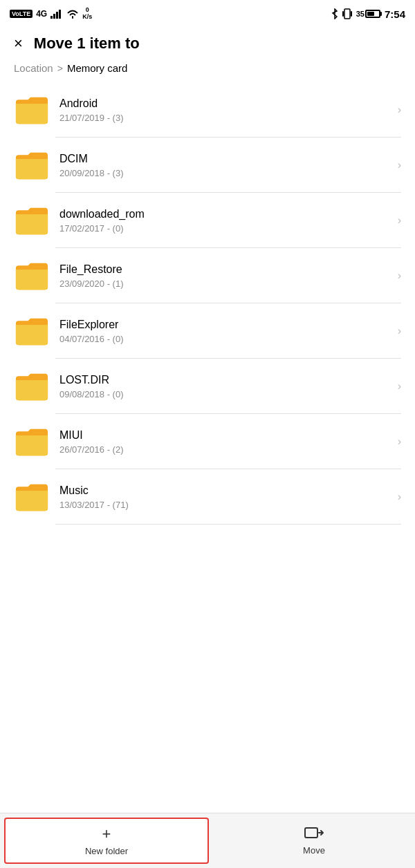  Describe the element at coordinates (228, 386) in the screenshot. I see `folder-info: LOST.DIR 09/08/2018 - (0)` at that location.